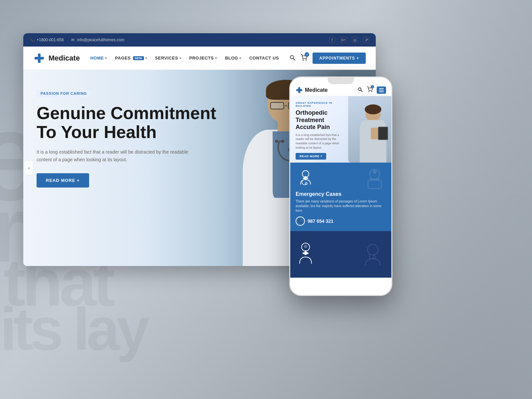  What do you see at coordinates (341, 254) in the screenshot?
I see `mobile-bottom-section` at bounding box center [341, 254].